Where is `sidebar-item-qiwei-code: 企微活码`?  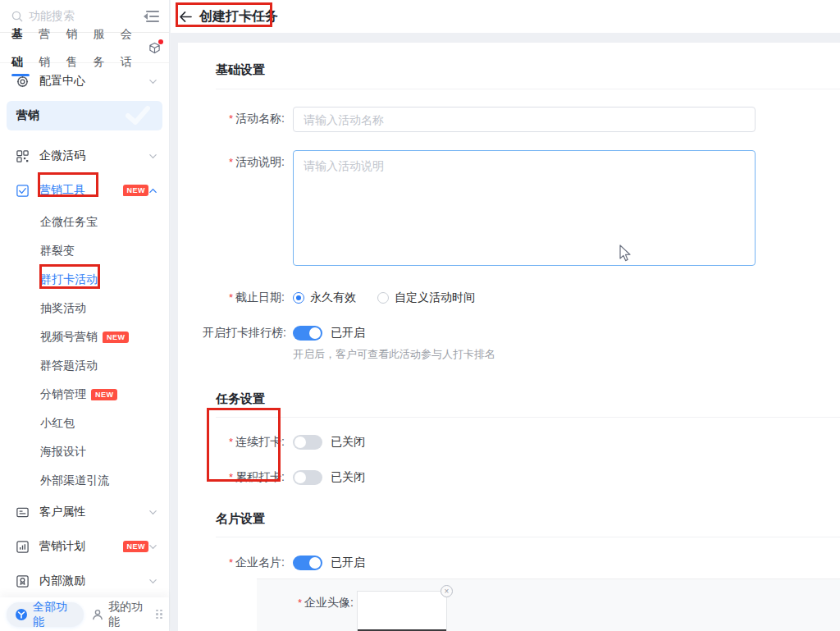
sidebar-item-qiwei-code: 企微活码 is located at coordinates (84, 156).